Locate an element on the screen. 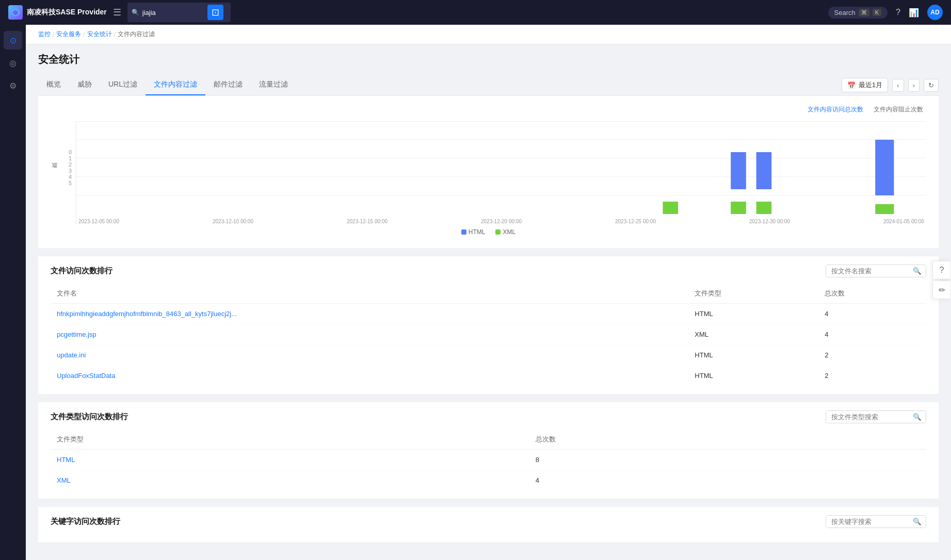 The width and height of the screenshot is (951, 560). tab-mail-filter: 邮件过滤 is located at coordinates (228, 85).